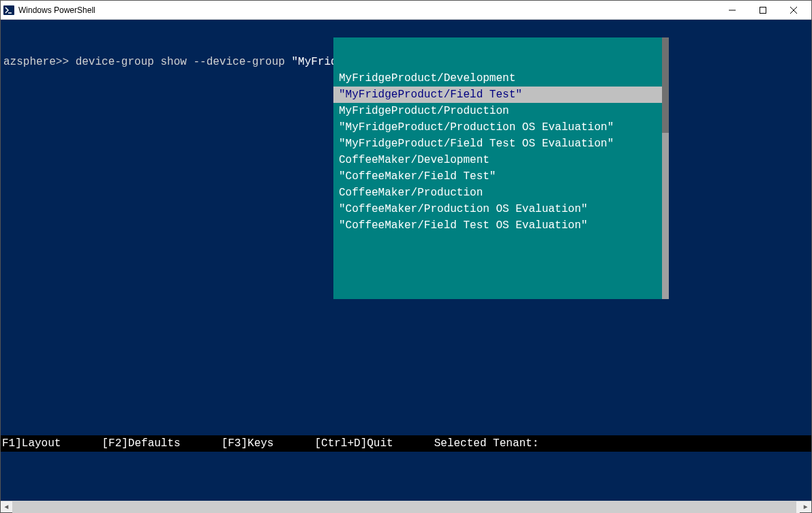  Describe the element at coordinates (501, 226) in the screenshot. I see `autocomplete-item: "CoffeeMaker/Field Test OS Evaluation"` at that location.